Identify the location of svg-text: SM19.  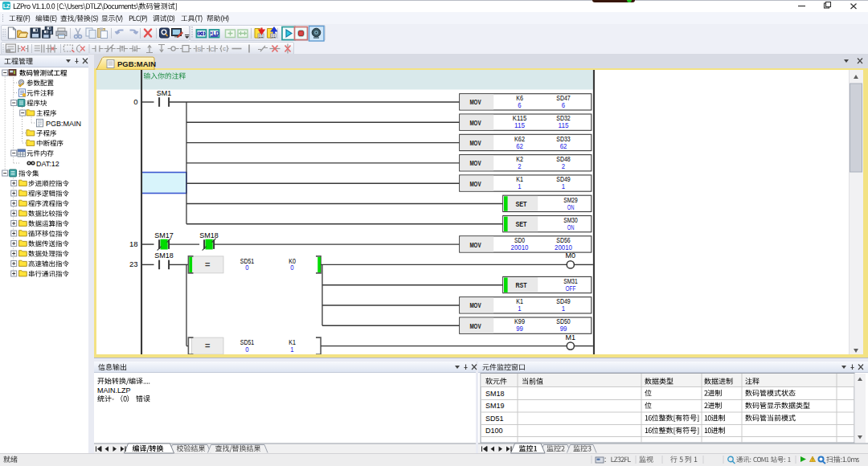
(495, 406).